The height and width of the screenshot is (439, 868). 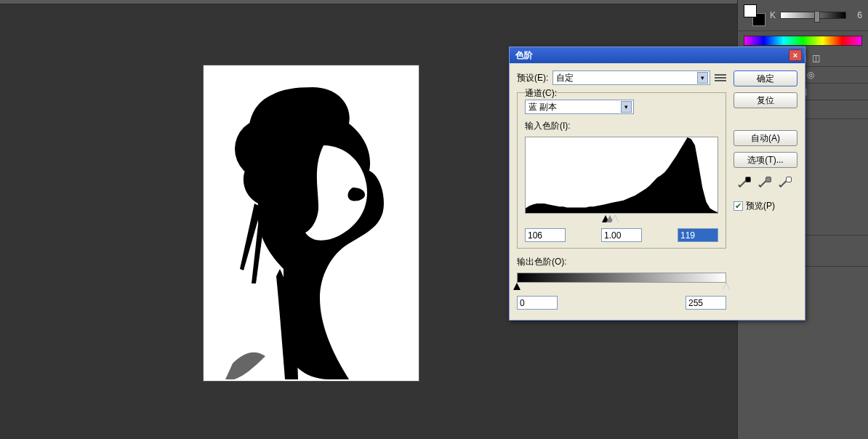 I want to click on channel-fieldset: 通道(C): 蓝 副本 ▾ 输入色阶(I):, so click(x=622, y=170).